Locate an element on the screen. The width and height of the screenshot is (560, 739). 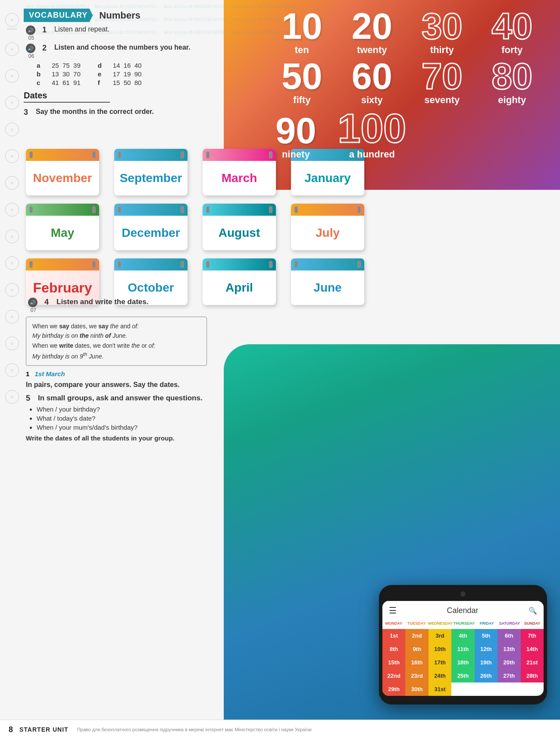
calendar-title: Calendar is located at coordinates (462, 611).